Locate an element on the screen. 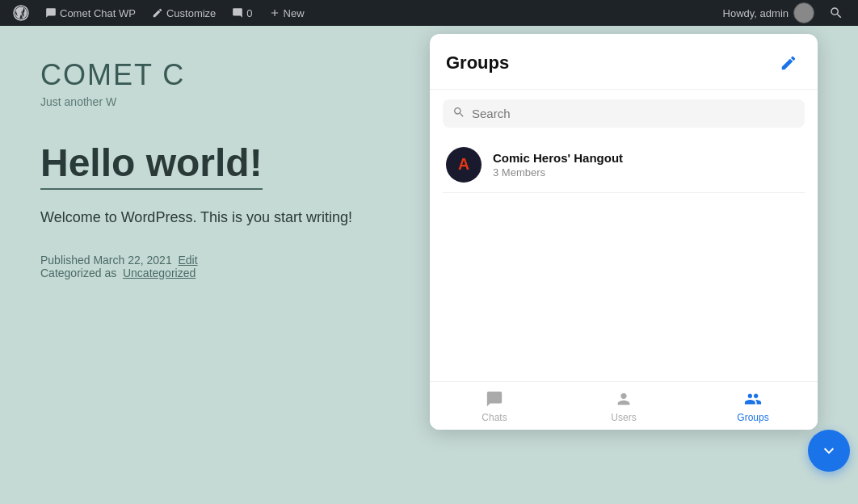  fab-button is located at coordinates (829, 451).